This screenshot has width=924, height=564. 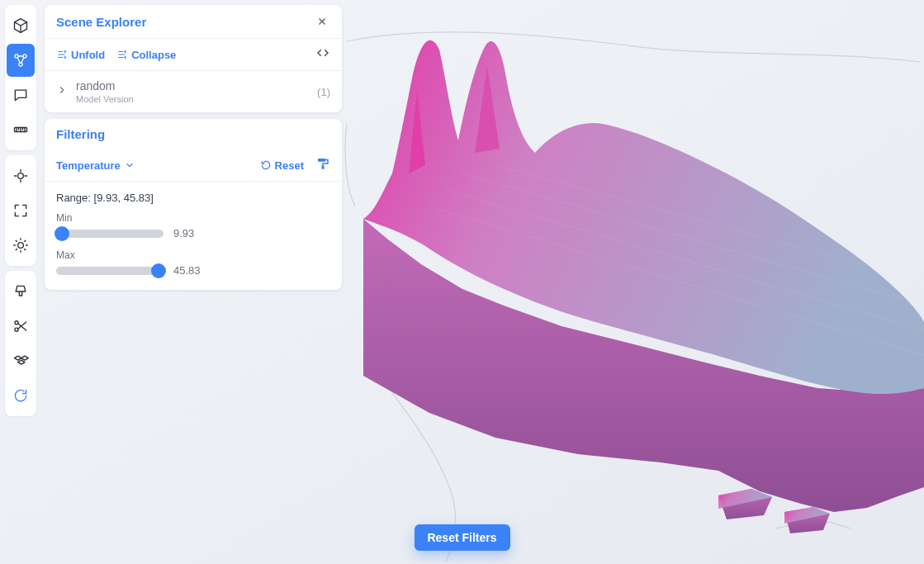 What do you see at coordinates (21, 291) in the screenshot?
I see `tool-lamp` at bounding box center [21, 291].